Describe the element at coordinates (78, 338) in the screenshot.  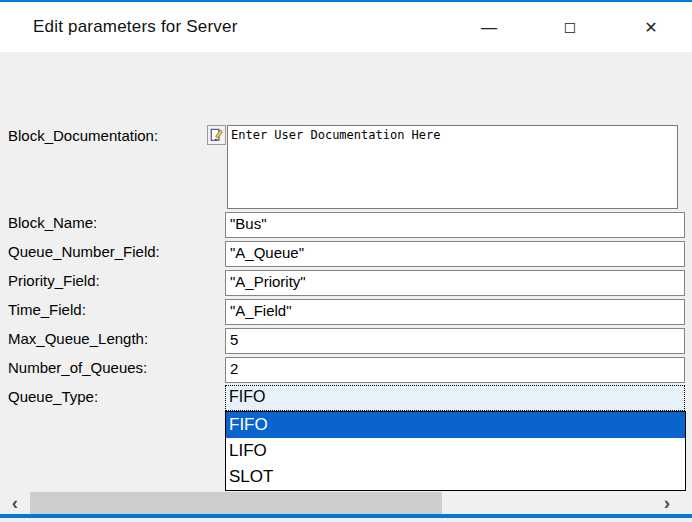
I see `label-max-queue-length: Max_Queue_Length:` at that location.